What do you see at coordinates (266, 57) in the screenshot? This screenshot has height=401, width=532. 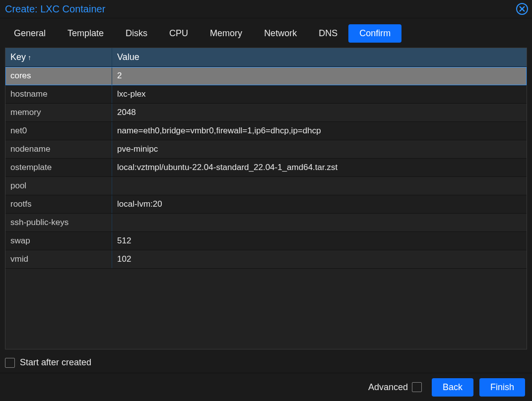 I see `table-header: Key ↑ Value` at bounding box center [266, 57].